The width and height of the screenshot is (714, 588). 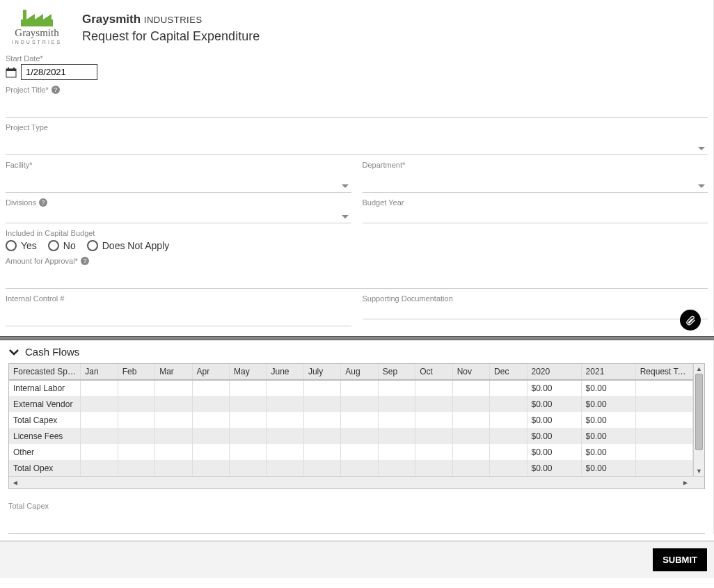 I want to click on total-capex-input, so click(x=356, y=522).